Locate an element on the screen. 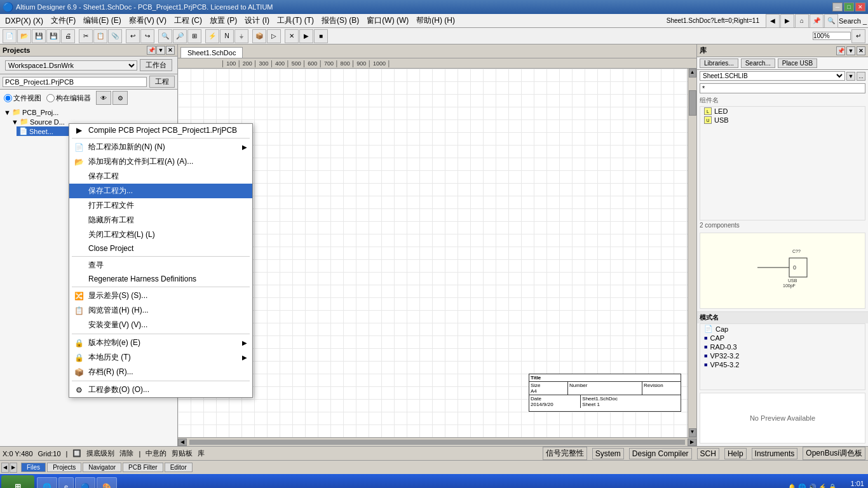 Image resolution: width=868 pixels, height=488 pixels. menu-dxp: DXP(X) (X) is located at coordinates (24, 21).